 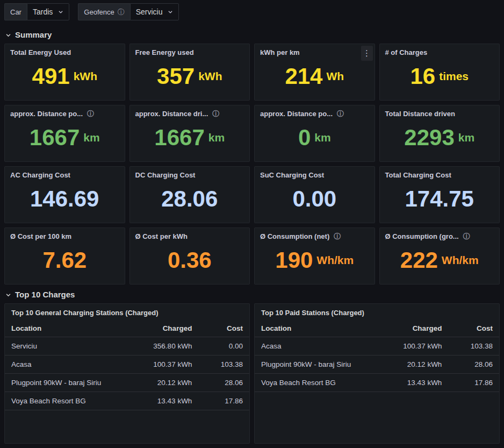 What do you see at coordinates (41, 237) in the screenshot?
I see `panel-title: Ø Cost per 100 km` at bounding box center [41, 237].